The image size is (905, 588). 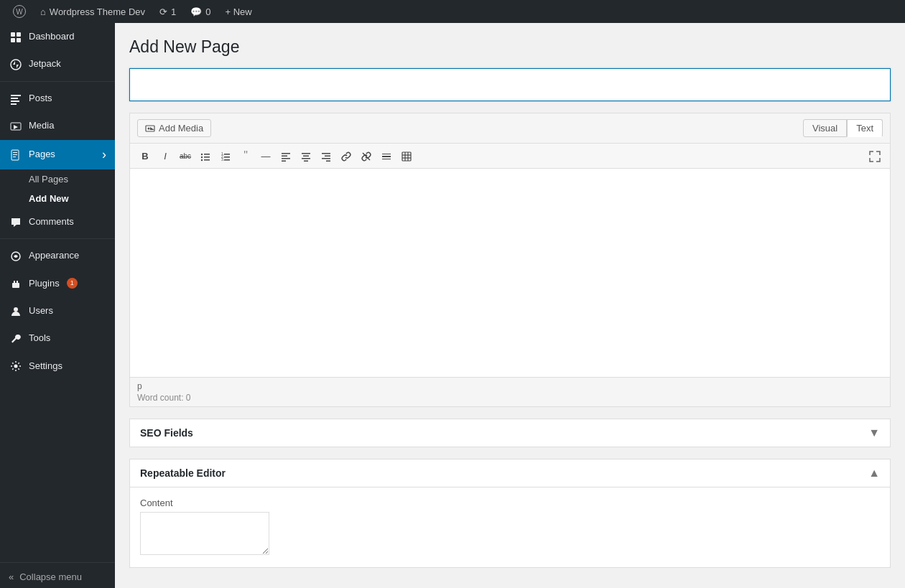 What do you see at coordinates (49, 198) in the screenshot?
I see `add-new-label: Add New` at bounding box center [49, 198].